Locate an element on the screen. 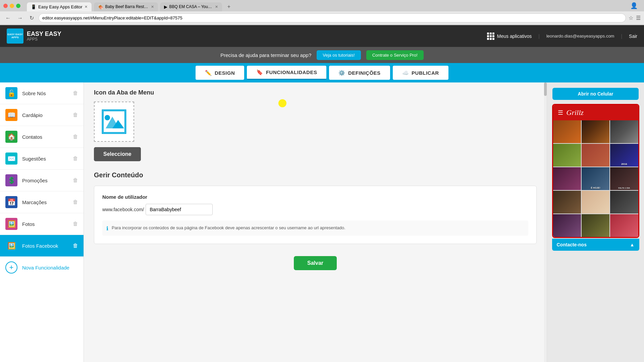 The width and height of the screenshot is (644, 362). photo-cell-6: 2016 is located at coordinates (624, 155).